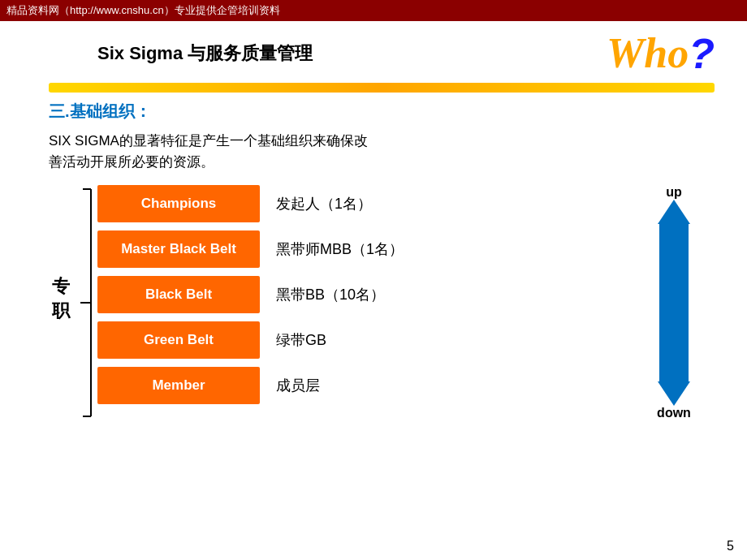 The image size is (747, 560). Describe the element at coordinates (143, 11) in the screenshot. I see `top-bar-text: 精品资料网（http://www.cnshu.cn）专业提供企管培训资料` at that location.